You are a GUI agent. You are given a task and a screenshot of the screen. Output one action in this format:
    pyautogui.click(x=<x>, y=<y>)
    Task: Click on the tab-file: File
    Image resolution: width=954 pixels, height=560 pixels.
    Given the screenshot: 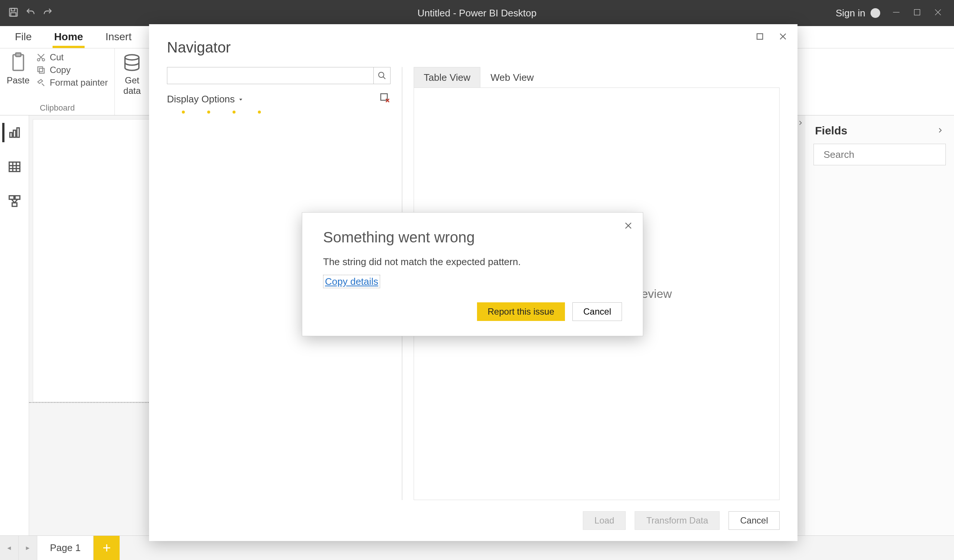 What is the action you would take?
    pyautogui.click(x=23, y=38)
    